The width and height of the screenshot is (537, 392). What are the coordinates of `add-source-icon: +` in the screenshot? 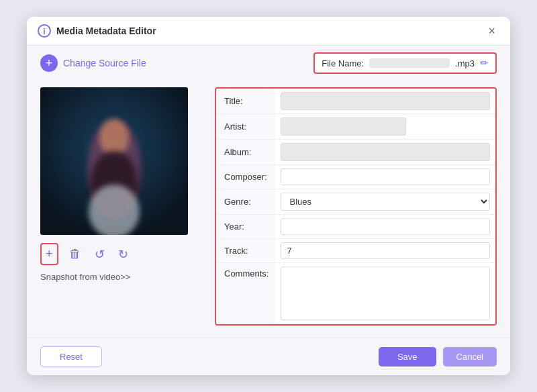 It's located at (49, 63).